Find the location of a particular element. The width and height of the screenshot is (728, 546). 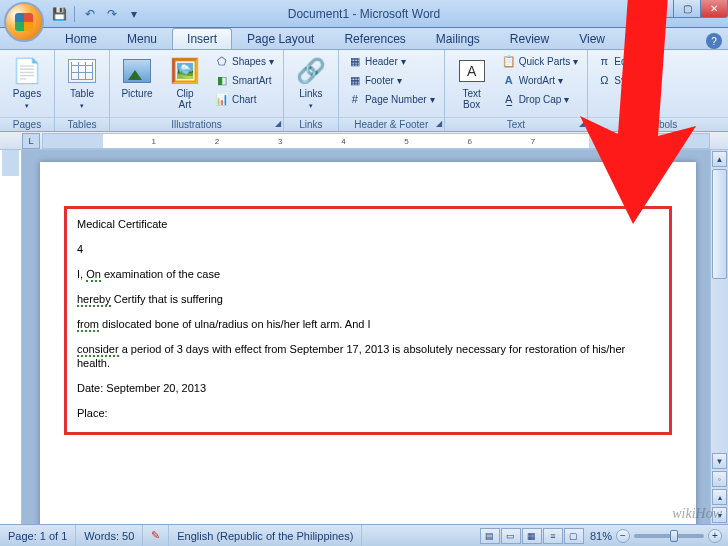

tab-mailings: Mailings is located at coordinates (458, 38).